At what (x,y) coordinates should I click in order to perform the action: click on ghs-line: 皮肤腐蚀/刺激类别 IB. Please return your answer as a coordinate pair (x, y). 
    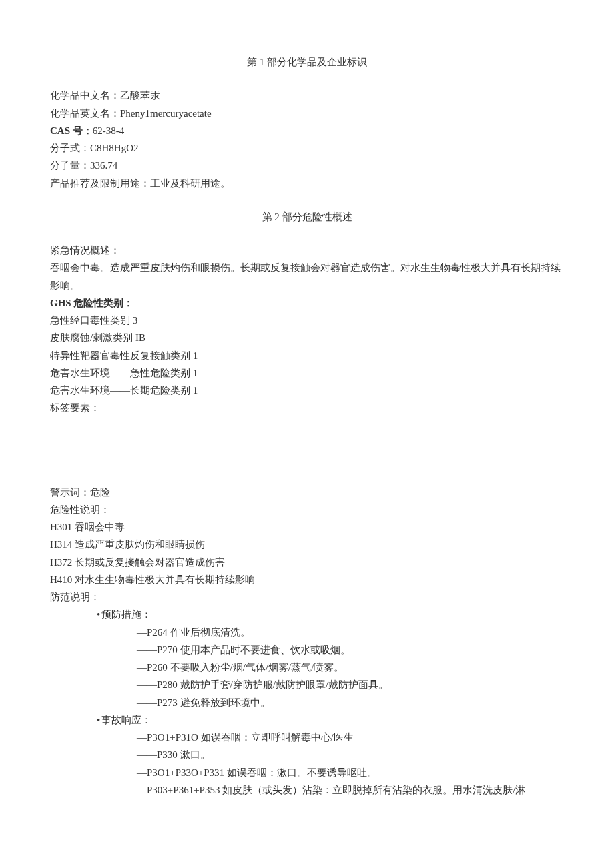
    Looking at the image, I should click on (307, 338).